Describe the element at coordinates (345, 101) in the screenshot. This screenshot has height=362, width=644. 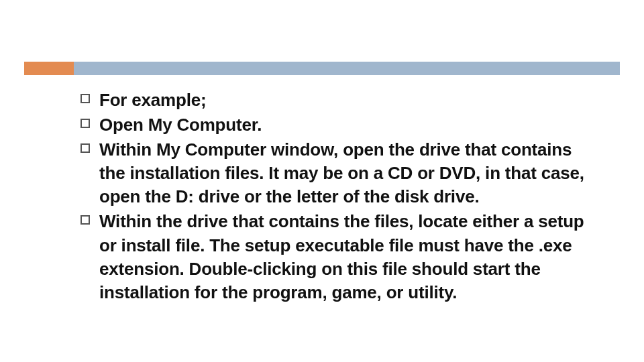
I see `bullet-text: For example;` at that location.